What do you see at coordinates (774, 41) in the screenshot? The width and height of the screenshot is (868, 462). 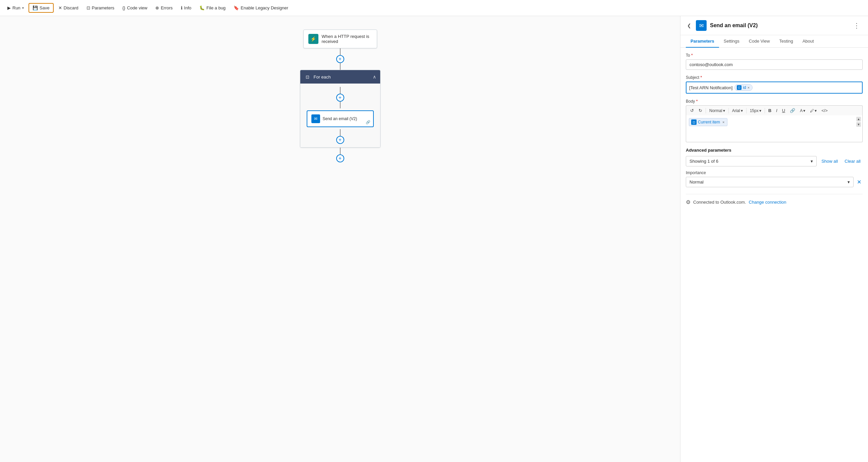 I see `panel-tabs: Parameters Settings Code View Testing Ab…` at bounding box center [774, 41].